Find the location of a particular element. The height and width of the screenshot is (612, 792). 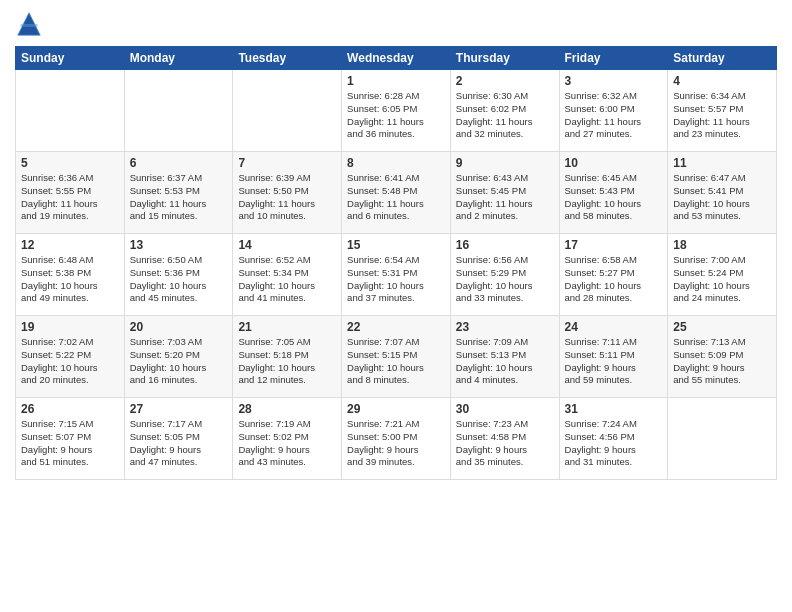

day-cell: 2Sunrise: 6:30 AM Sunset: 6:02 PM Daylig… is located at coordinates (504, 111).